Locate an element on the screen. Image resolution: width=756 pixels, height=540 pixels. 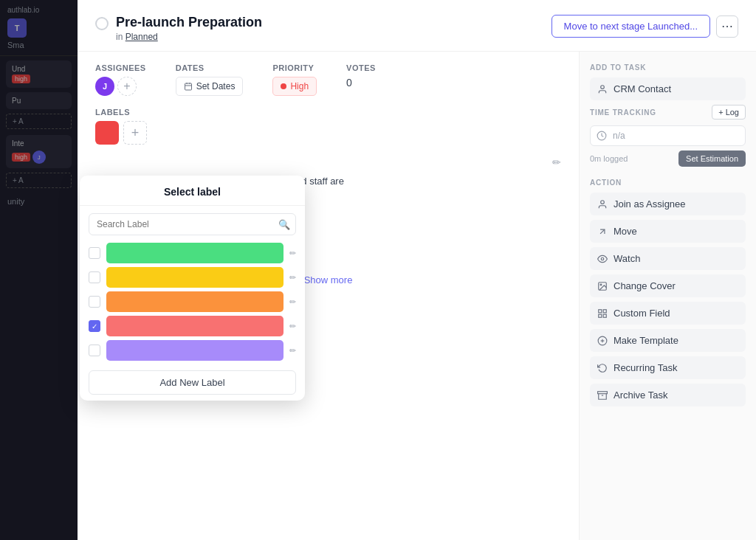
label-edit-icon-5: ✏ is located at coordinates (292, 351).